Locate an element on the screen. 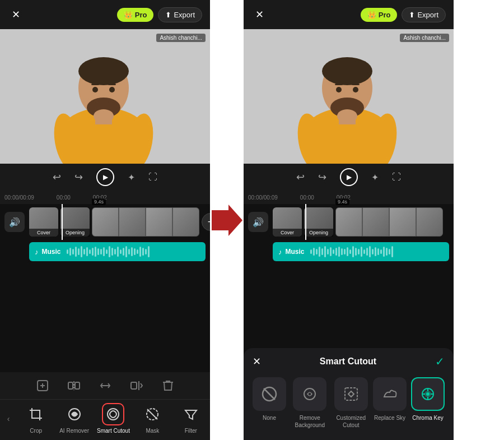 Image resolution: width=504 pixels, height=440 pixels. filter-icon is located at coordinates (191, 414).